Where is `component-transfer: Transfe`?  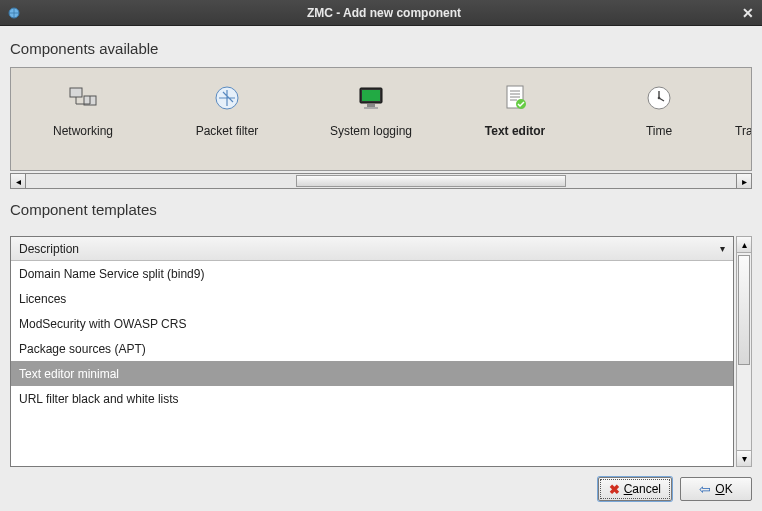
component-transfer: Transfe is located at coordinates (742, 108).